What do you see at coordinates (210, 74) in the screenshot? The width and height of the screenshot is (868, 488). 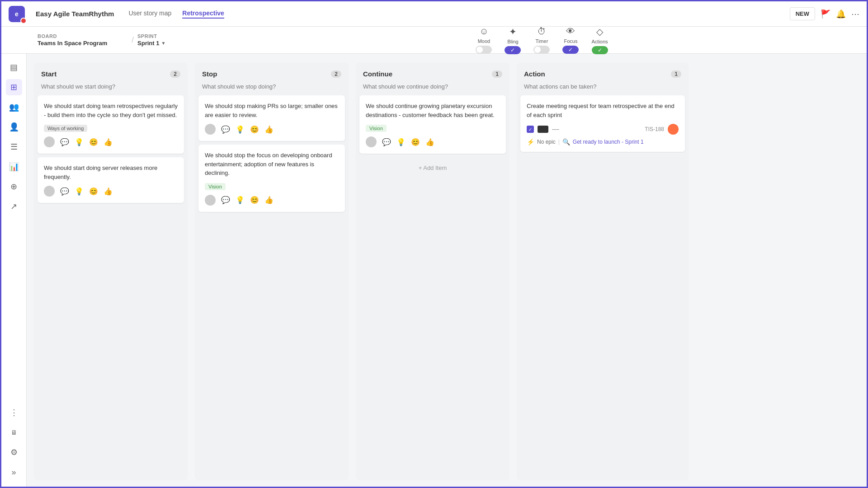 I see `column-stop-title: Stop` at bounding box center [210, 74].